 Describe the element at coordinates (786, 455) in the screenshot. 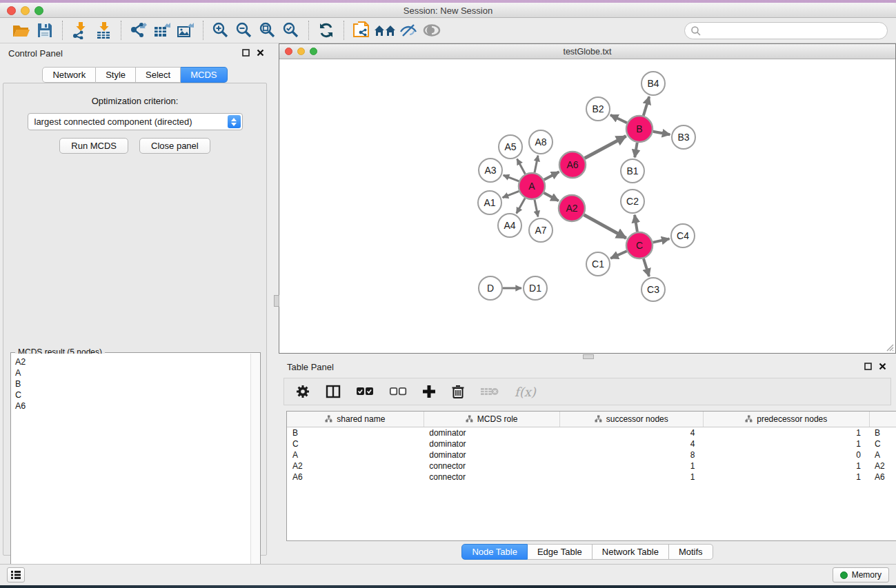

I see `table-cell: 0` at that location.